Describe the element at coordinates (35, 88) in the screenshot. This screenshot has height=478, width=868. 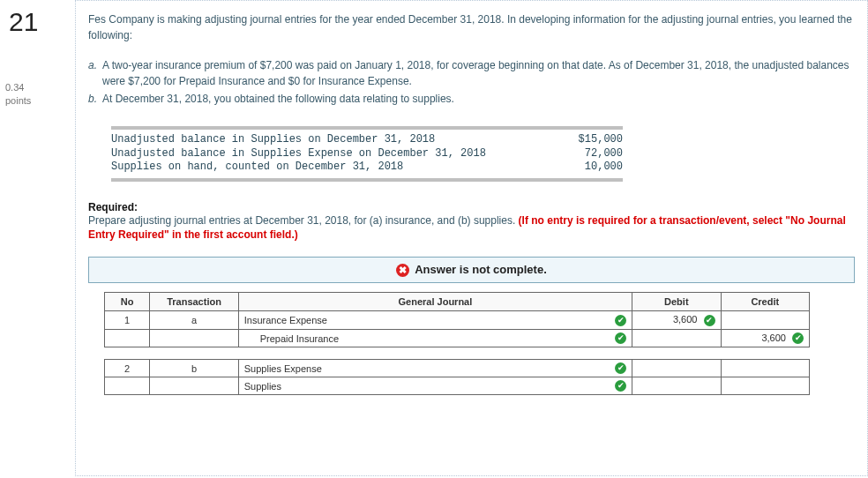
I see `points-value: 0.34` at that location.